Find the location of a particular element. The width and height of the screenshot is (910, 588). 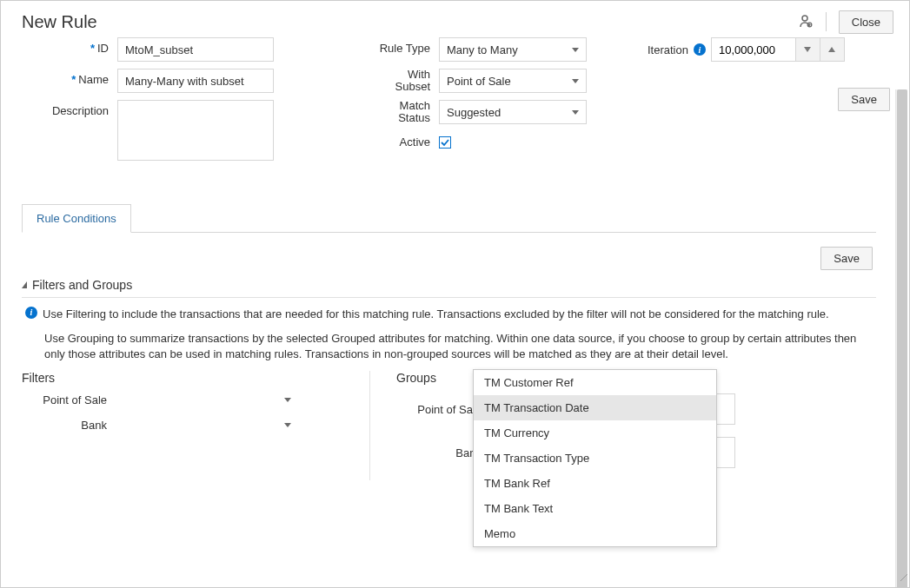

field-name: *Name is located at coordinates (191, 81).